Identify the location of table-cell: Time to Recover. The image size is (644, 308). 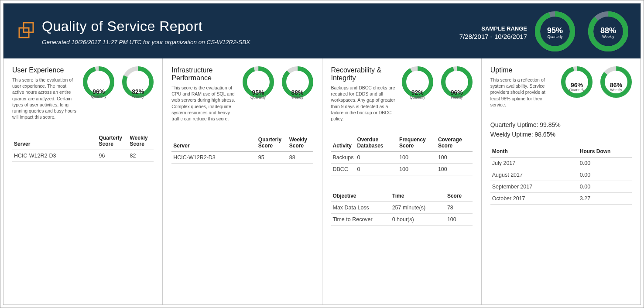
(361, 220).